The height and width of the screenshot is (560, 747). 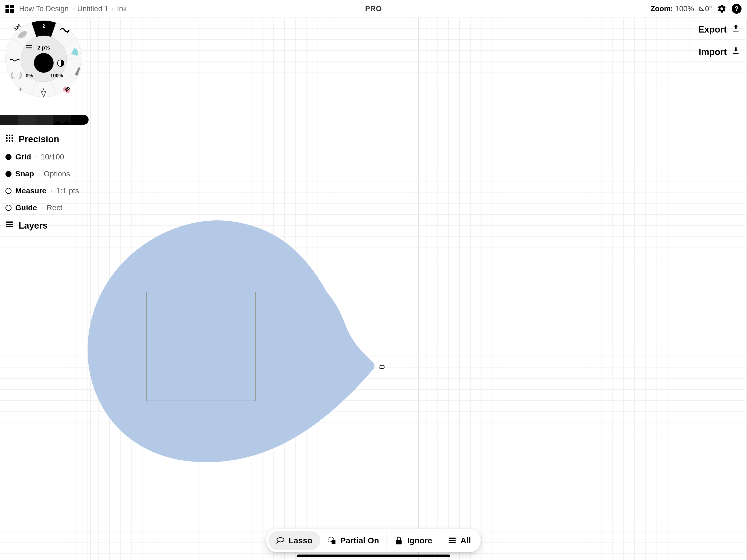 I want to click on angle-icon, so click(x=702, y=9).